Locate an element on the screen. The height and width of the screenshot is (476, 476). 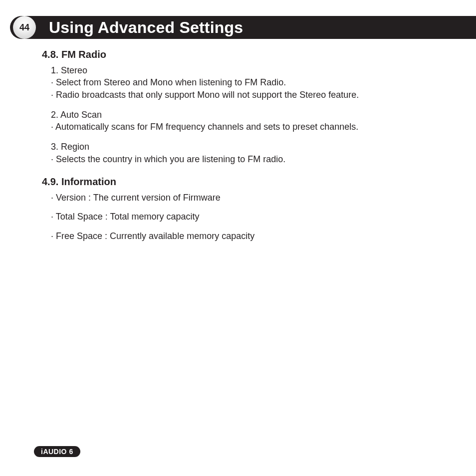
information-block: Version : The current version of Firmwar… is located at coordinates (253, 217).